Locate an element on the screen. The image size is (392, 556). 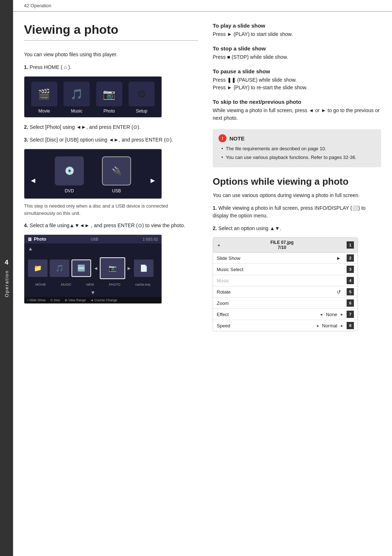
home-menu-screenshot: 🎬 Movie 🎵 Music 📷 Photo ⚙ is located at coordinates (93, 97).